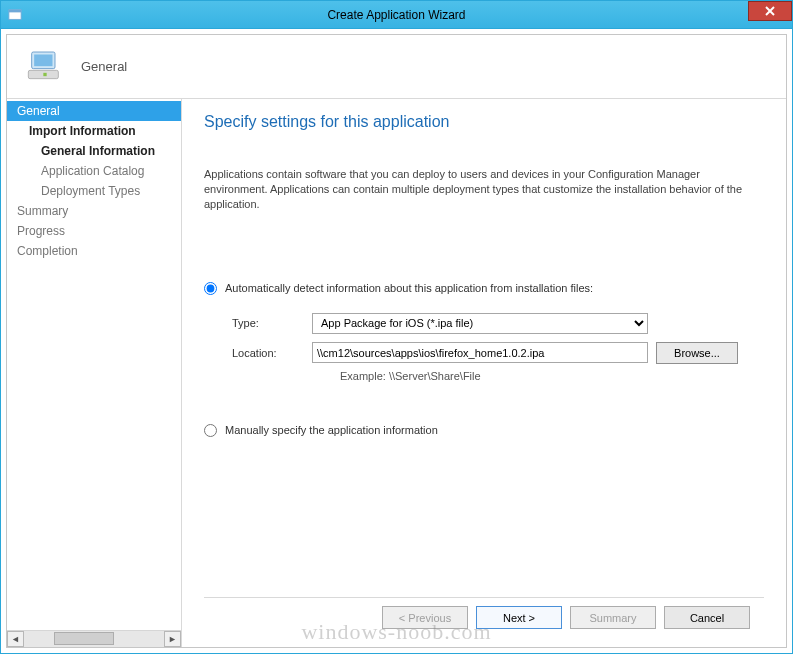 The width and height of the screenshot is (793, 654). I want to click on radio-manual-input, so click(210, 430).